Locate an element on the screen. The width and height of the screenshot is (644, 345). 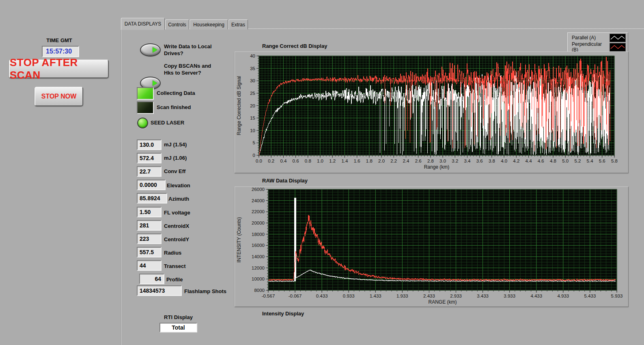
svg-text: 1.2 is located at coordinates (332, 161).